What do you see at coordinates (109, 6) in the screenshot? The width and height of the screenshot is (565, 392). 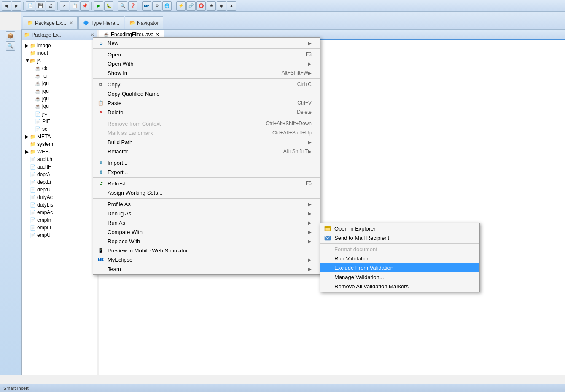 I see `toolbar-btn-debug: 🐛` at bounding box center [109, 6].